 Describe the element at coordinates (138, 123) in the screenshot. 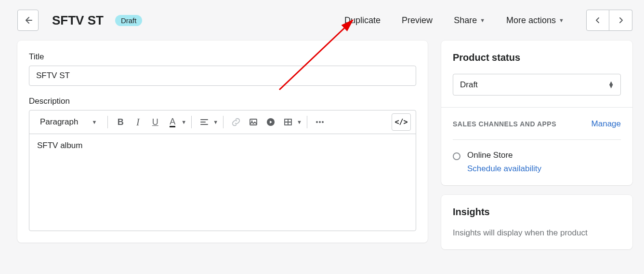

I see `italic-icon: I` at that location.